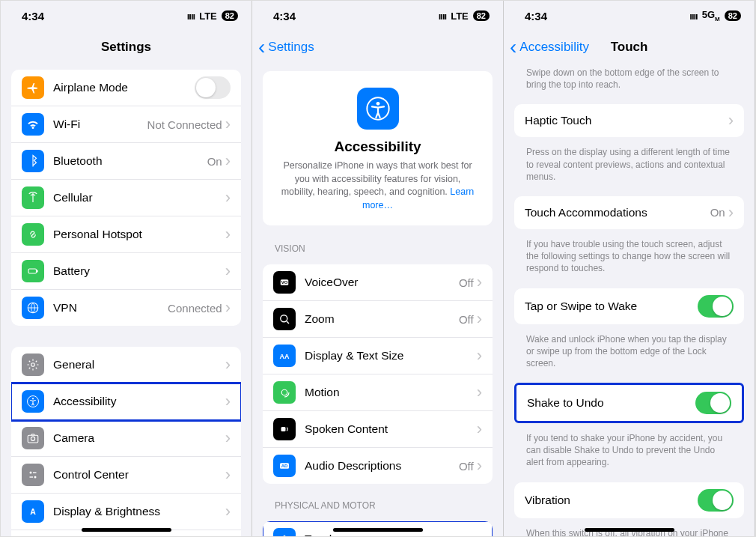  I want to click on back-button: Settings, so click(286, 47).